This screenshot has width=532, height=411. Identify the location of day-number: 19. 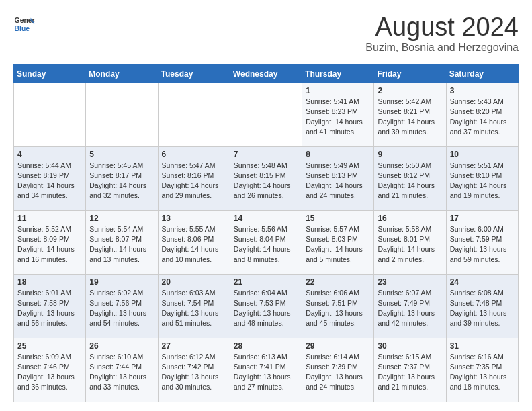
(122, 282).